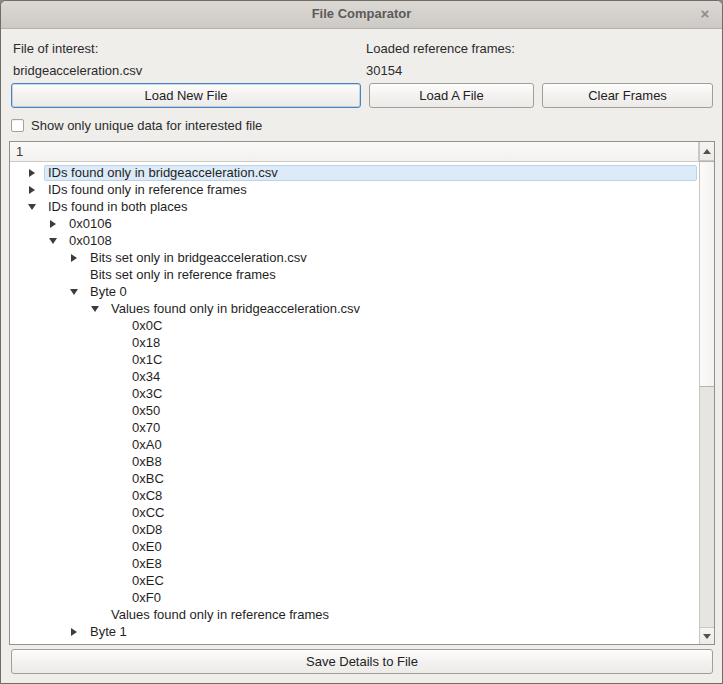 The width and height of the screenshot is (723, 684). Describe the element at coordinates (412, 513) in the screenshot. I see `tree-row-label: 0xCC` at that location.